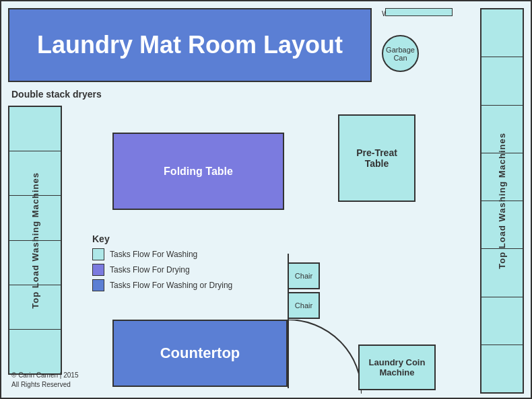  Describe the element at coordinates (98, 285) in the screenshot. I see `key-swatch-blue` at that location.